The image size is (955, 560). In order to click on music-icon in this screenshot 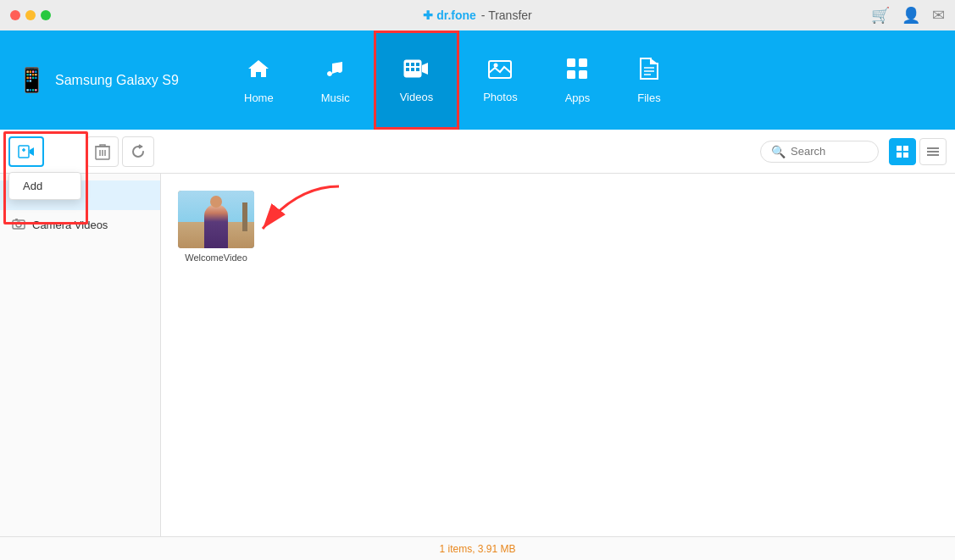, I will do `click(336, 71)`.